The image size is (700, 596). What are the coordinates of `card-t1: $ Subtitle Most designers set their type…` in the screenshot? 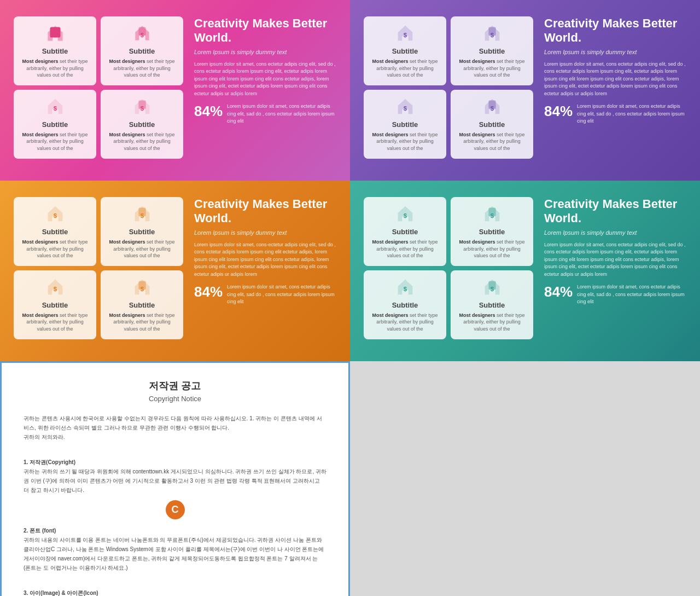 It's located at (405, 232).